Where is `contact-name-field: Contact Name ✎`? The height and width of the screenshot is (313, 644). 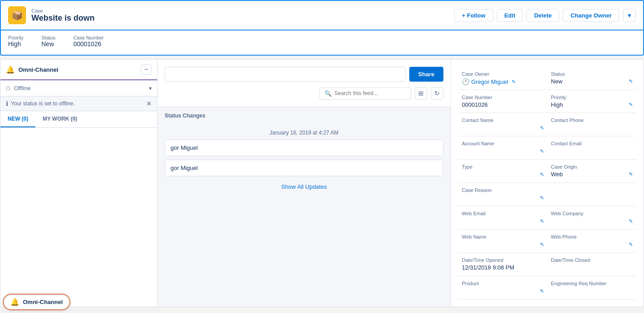 contact-name-field: Contact Name ✎ is located at coordinates (503, 125).